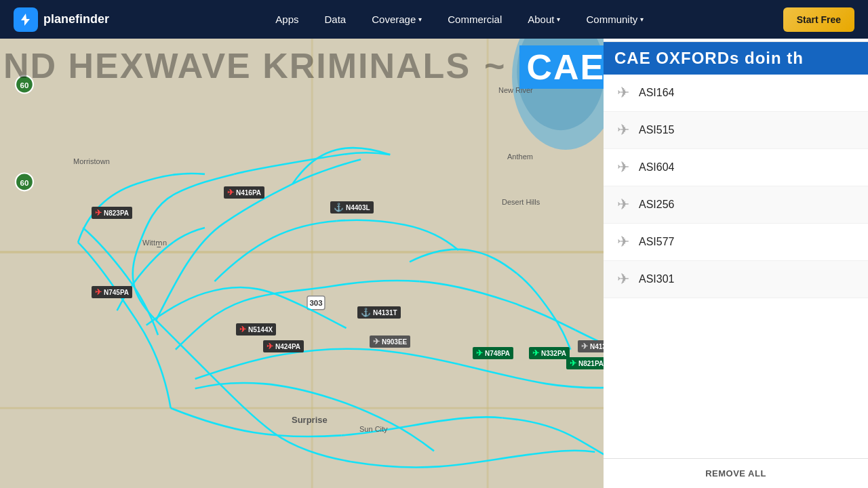 The height and width of the screenshot is (488, 868). What do you see at coordinates (283, 346) in the screenshot?
I see `plane-n424pa: ✈ N424PA` at bounding box center [283, 346].